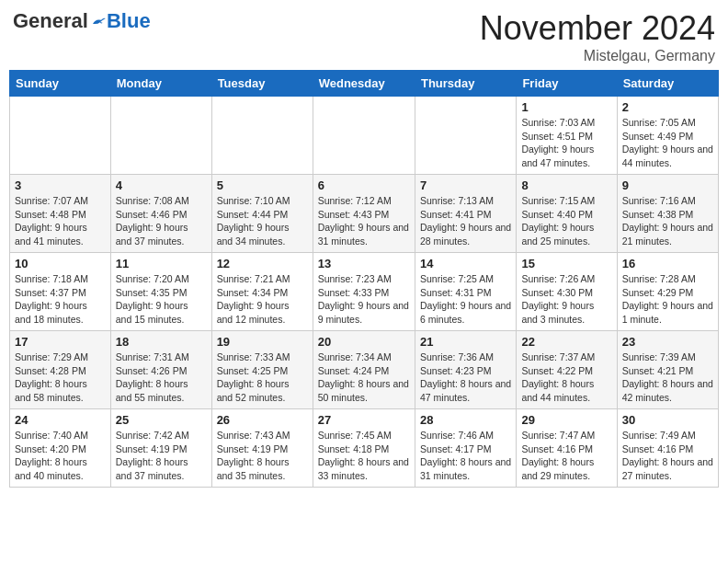 This screenshot has width=728, height=563. Describe the element at coordinates (262, 293) in the screenshot. I see `calendar-cell: 12Sunrise: 7:21 AM Sunset: 4:34 PM Dayli…` at that location.